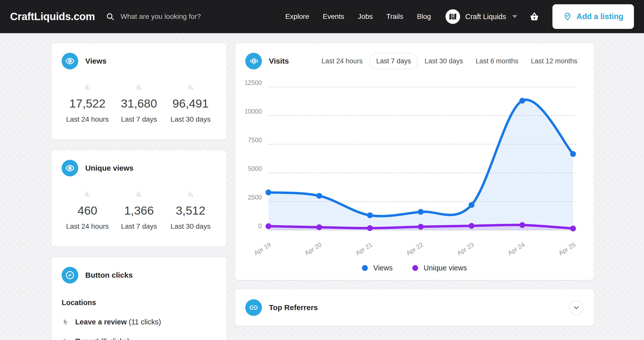 The image size is (644, 340). Describe the element at coordinates (342, 61) in the screenshot. I see `tab-last-24-hours: Last 24 hours` at that location.